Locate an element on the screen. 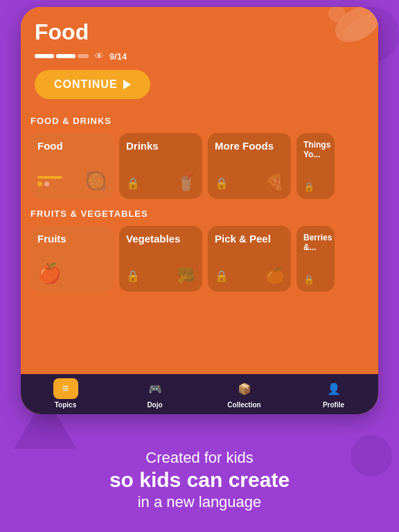 This screenshot has height=532, width=399. lock-icon-pick-peel: 🔒 is located at coordinates (222, 276).